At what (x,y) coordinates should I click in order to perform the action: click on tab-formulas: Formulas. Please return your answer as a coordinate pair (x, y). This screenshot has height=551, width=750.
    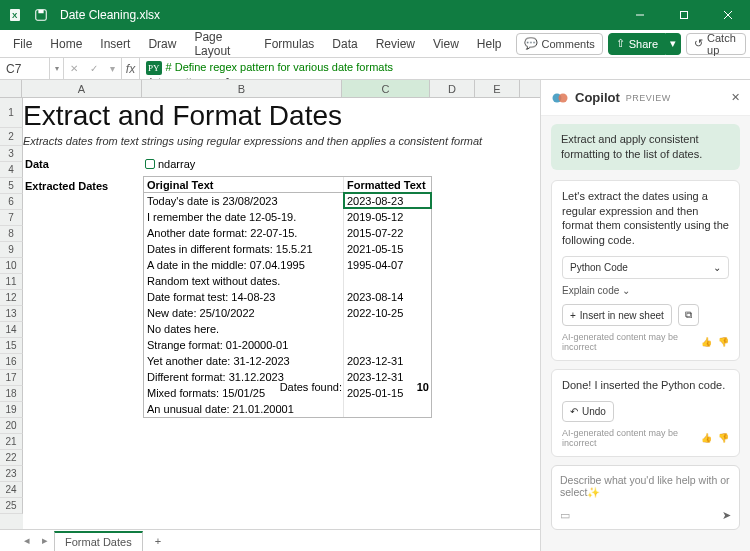
    Looking at the image, I should click on (289, 44).